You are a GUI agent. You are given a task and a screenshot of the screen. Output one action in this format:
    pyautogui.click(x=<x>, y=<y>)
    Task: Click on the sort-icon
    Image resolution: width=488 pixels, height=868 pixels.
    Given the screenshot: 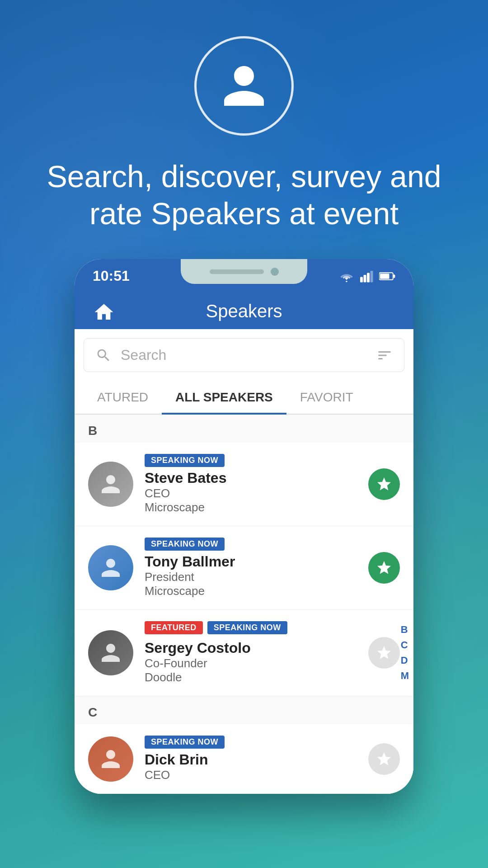 What is the action you would take?
    pyautogui.click(x=385, y=355)
    